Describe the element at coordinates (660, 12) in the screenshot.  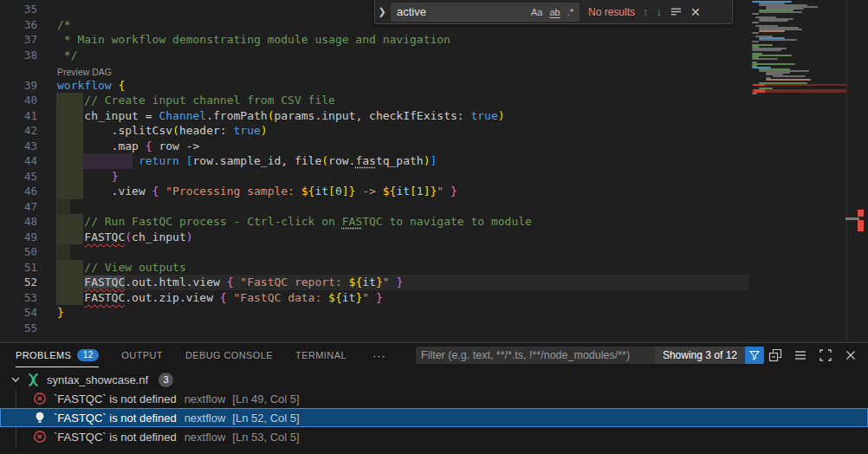
I see `next-match-icon: ↓` at that location.